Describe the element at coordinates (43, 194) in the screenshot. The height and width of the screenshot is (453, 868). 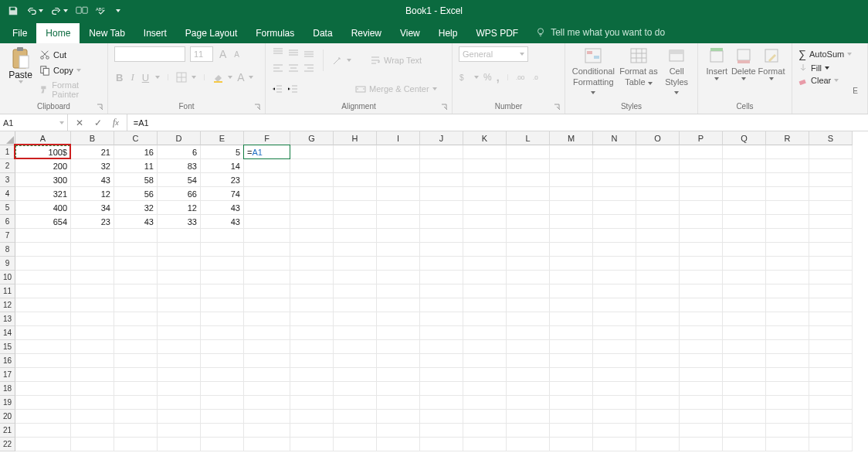
I see `cell: 321` at that location.